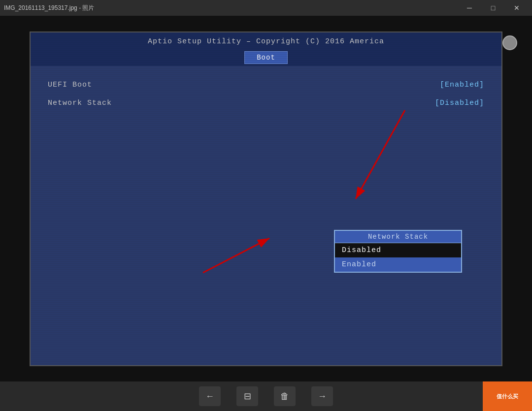 Image resolution: width=532 pixels, height=411 pixels. What do you see at coordinates (507, 397) in the screenshot?
I see `watermark-text: 值什么买` at bounding box center [507, 397].